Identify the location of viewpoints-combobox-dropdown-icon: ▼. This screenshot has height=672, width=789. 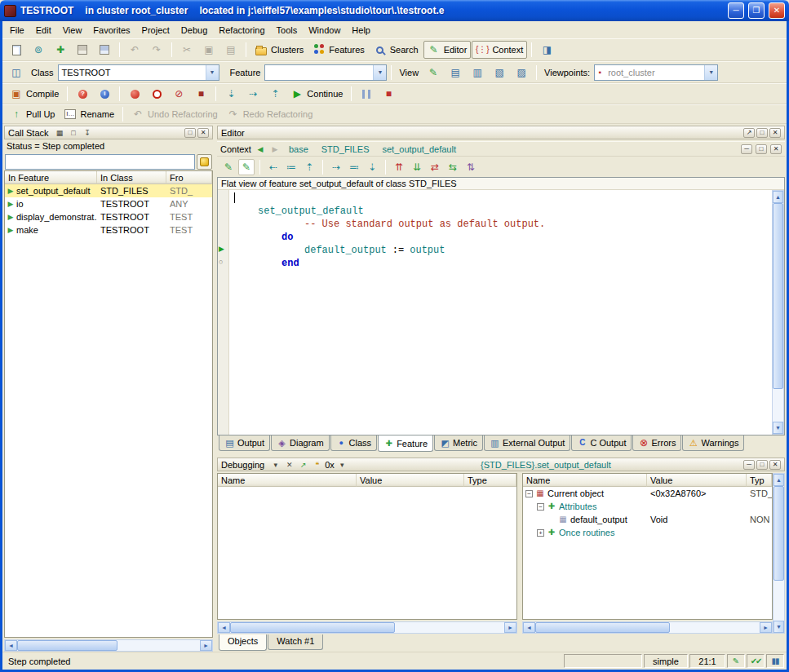
(711, 73).